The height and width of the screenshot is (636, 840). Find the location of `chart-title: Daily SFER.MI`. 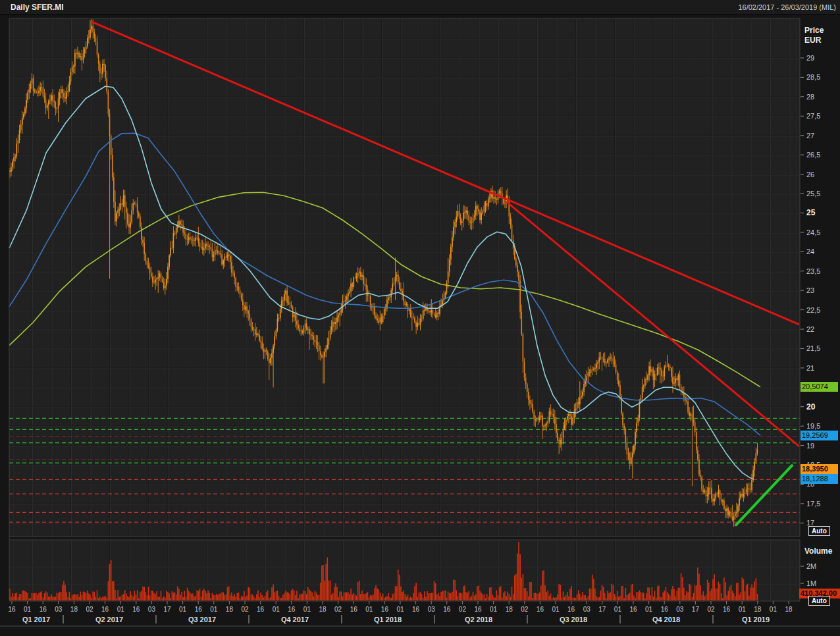

chart-title: Daily SFER.MI is located at coordinates (37, 7).